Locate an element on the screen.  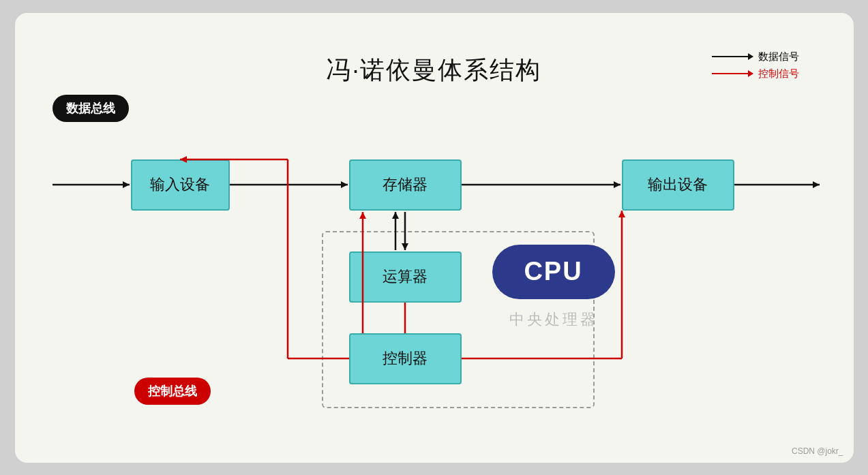
control-signal-label: 控制信号 is located at coordinates (779, 74).